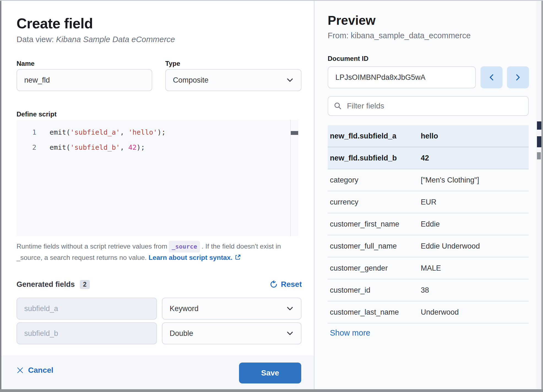  I want to click on generated-fields-header: Generated fields 2, so click(53, 285).